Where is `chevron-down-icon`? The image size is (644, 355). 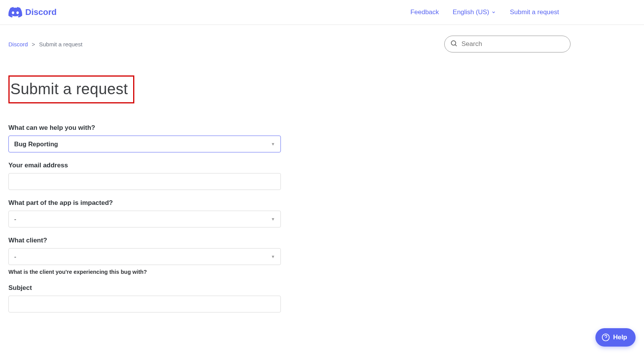 chevron-down-icon is located at coordinates (494, 12).